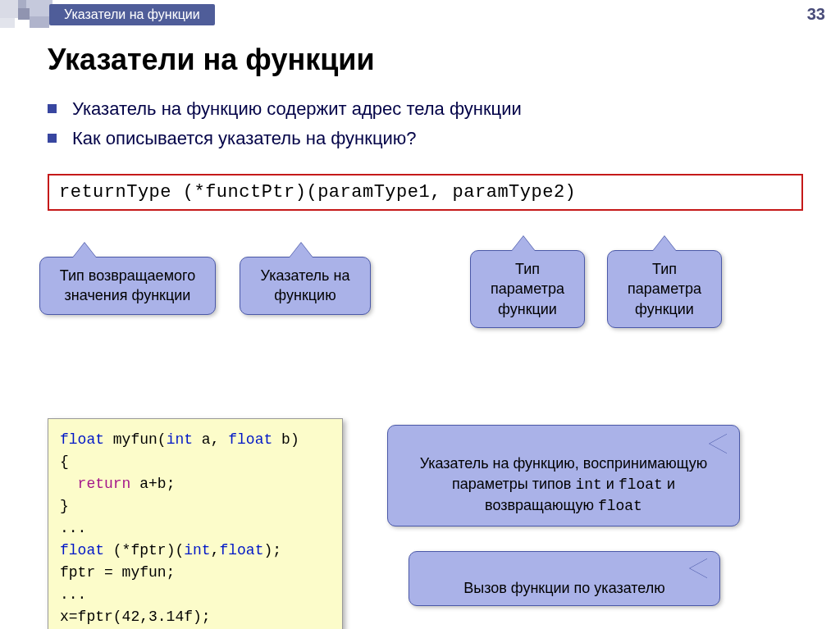  Describe the element at coordinates (816, 15) in the screenshot. I see `page-number: 33` at that location.